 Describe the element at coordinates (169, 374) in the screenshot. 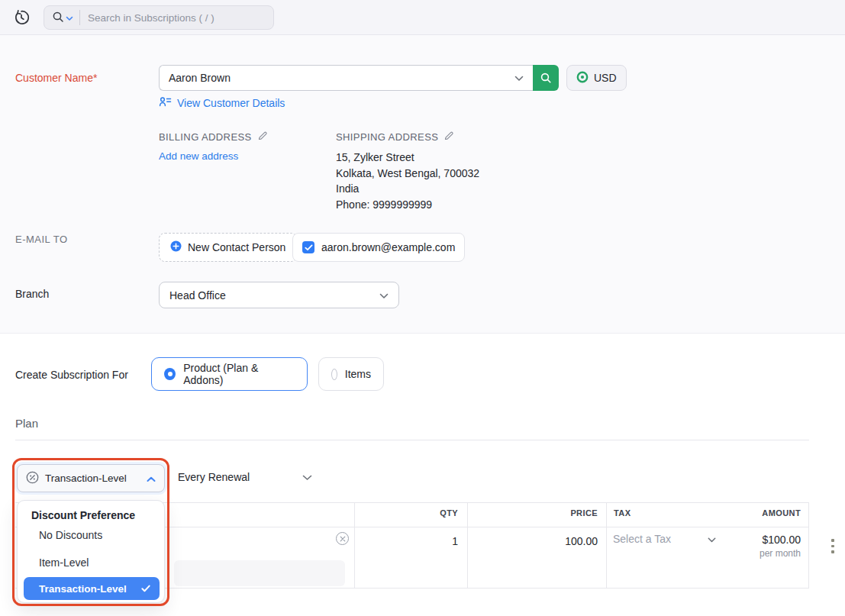

I see `radio-selected-icon` at that location.